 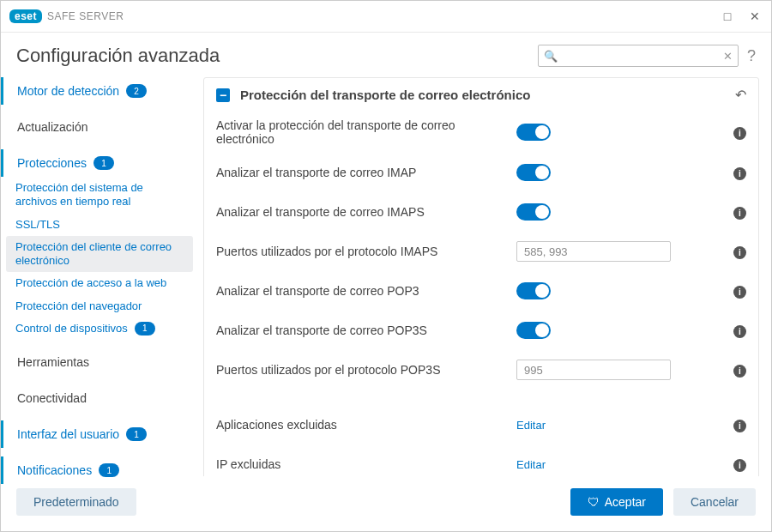 I want to click on row-pop3: Analizar el transporte de correo POP3 i, so click(x=481, y=291).